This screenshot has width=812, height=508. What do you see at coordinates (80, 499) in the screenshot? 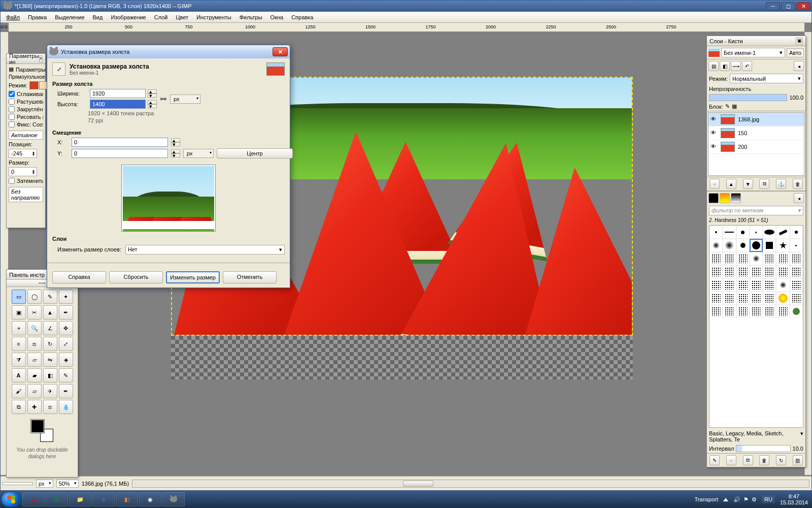
I see `taskbar-explorer: 📁` at bounding box center [80, 499].